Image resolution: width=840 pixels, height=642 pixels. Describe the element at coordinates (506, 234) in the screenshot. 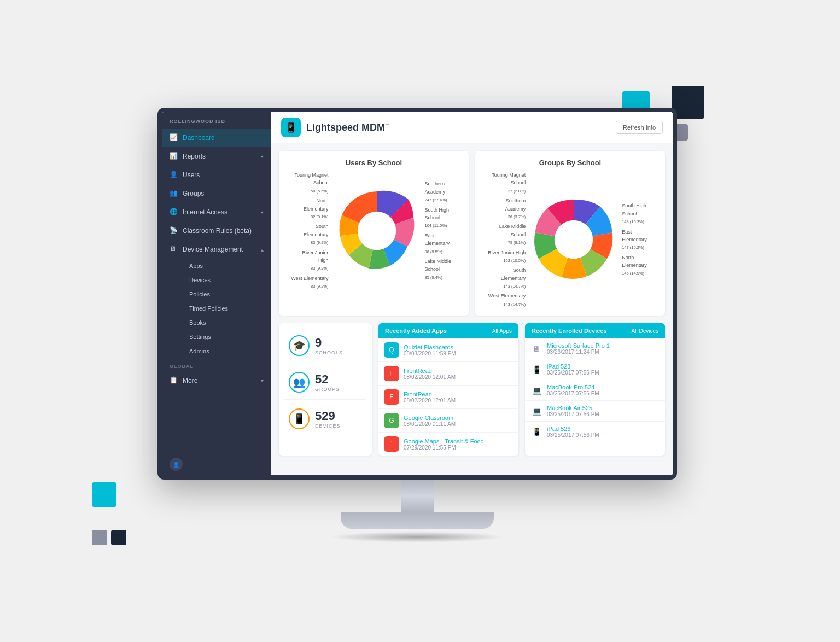

I see `label-lake-g: Lake Middle School79 (8.1%)` at that location.